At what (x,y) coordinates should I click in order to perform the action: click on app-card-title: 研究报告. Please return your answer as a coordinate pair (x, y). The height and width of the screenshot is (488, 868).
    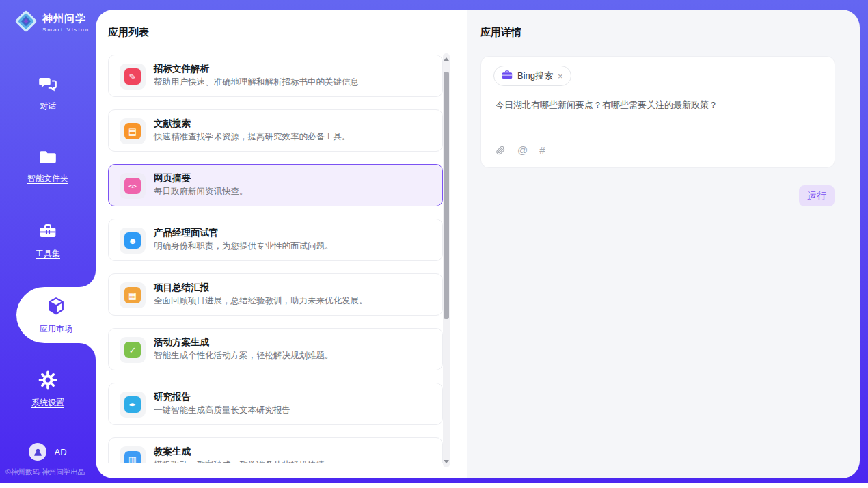
    Looking at the image, I should click on (172, 397).